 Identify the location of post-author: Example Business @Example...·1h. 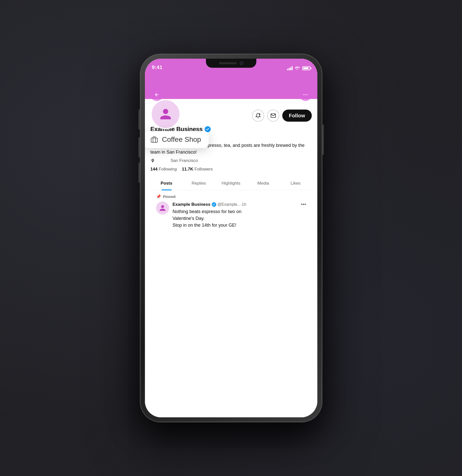
(209, 205).